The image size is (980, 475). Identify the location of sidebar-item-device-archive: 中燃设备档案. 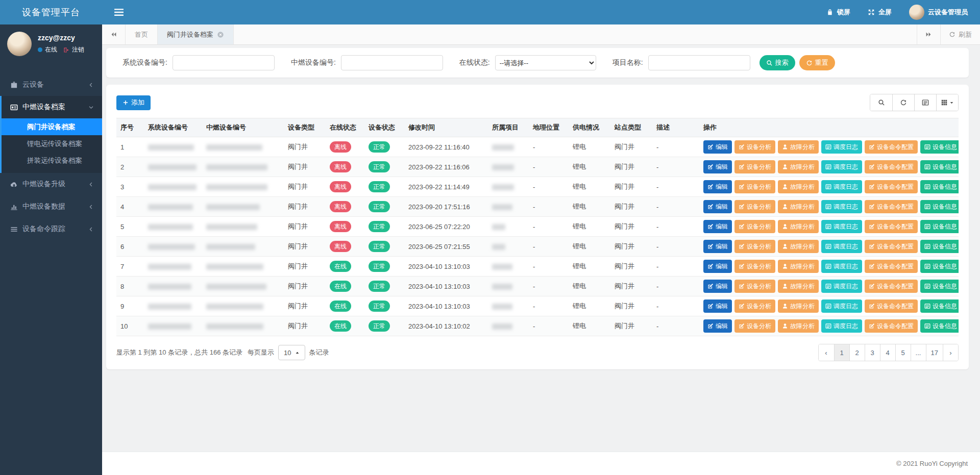
(52, 107).